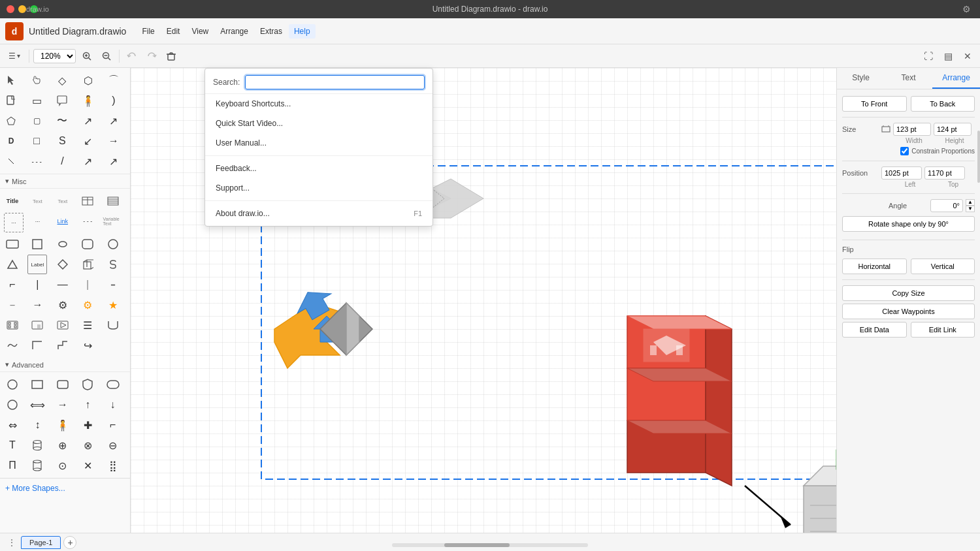 Image resolution: width=980 pixels, height=551 pixels. Describe the element at coordinates (12, 305) in the screenshot. I see `misc-thin-line: ─` at that location.